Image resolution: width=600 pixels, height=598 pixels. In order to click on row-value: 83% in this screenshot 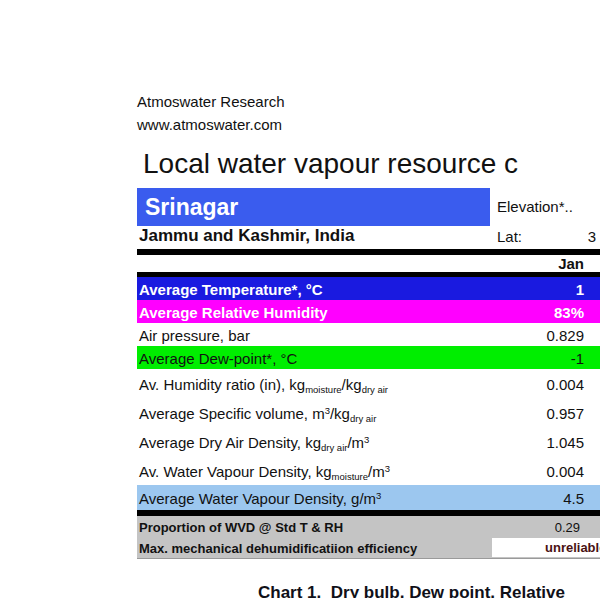, I will do `click(569, 312)`.